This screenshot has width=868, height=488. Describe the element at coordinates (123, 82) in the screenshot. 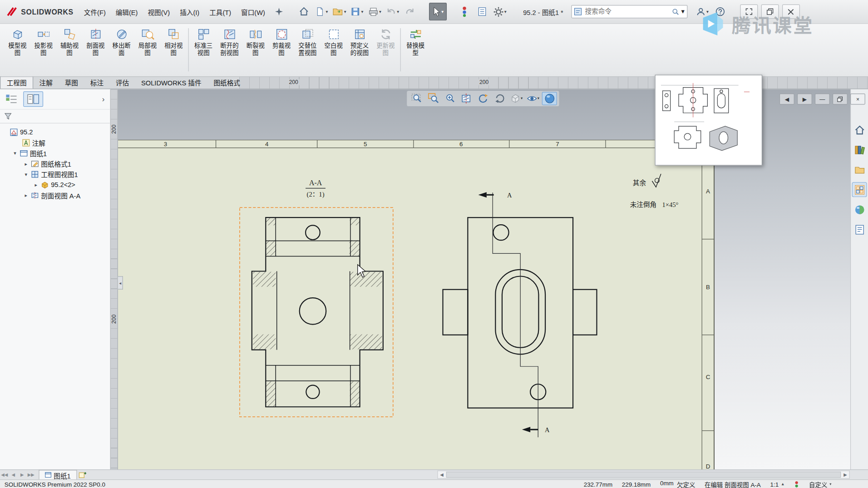

I see `tab-evaluate: 评估` at that location.